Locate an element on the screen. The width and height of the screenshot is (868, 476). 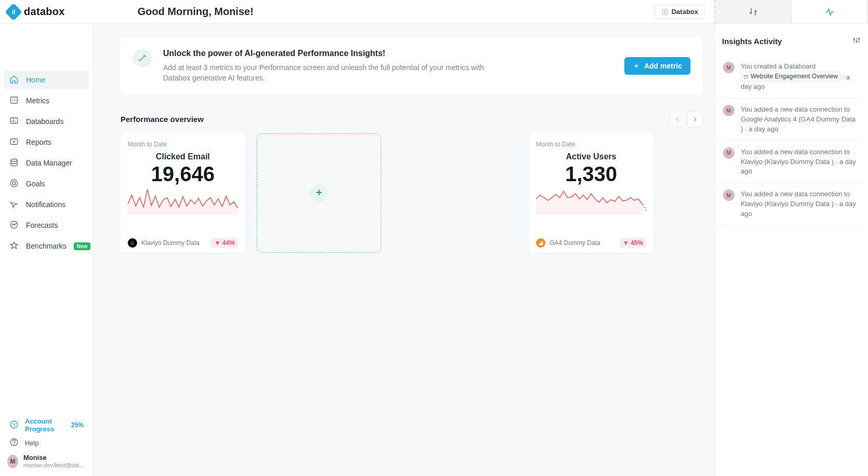
tab-sort is located at coordinates (753, 11).